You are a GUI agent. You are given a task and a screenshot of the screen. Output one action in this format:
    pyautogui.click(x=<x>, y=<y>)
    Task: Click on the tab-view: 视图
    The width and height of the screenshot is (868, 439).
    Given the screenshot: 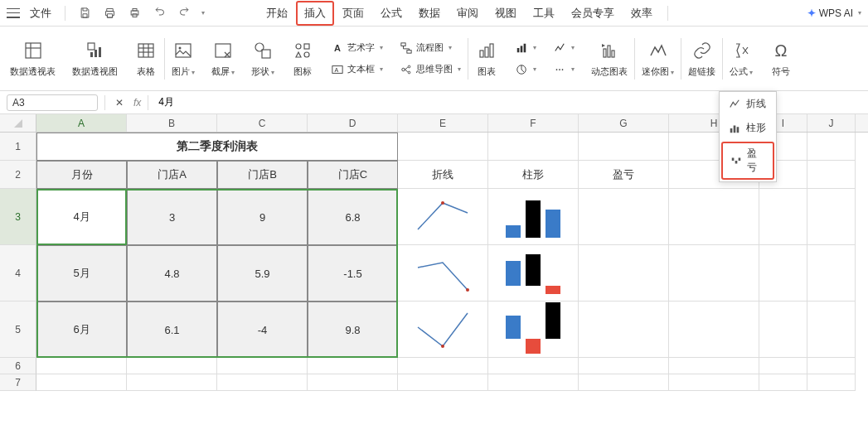 What is the action you would take?
    pyautogui.click(x=506, y=13)
    